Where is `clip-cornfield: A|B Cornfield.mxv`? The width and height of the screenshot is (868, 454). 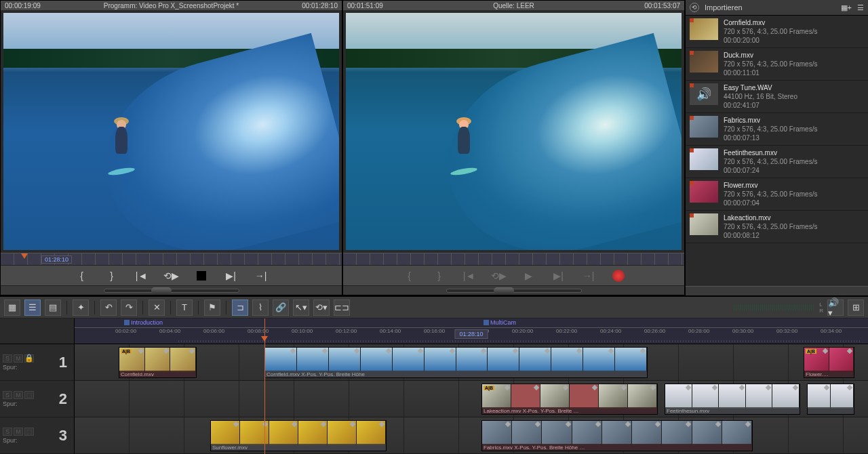
clip-cornfield: A|B Cornfield.mxv is located at coordinates (157, 363).